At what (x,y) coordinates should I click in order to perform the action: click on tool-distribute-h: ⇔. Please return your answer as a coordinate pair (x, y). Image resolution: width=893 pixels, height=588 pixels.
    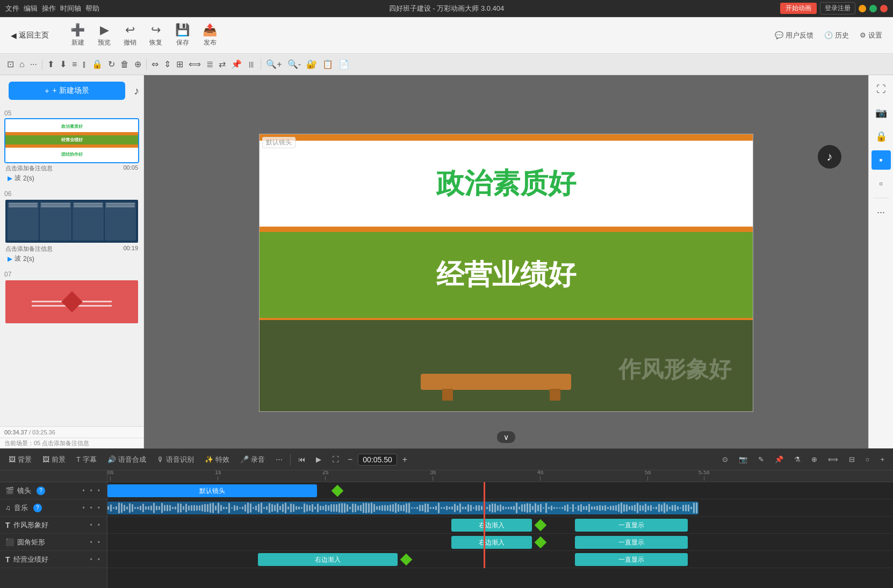
    Looking at the image, I should click on (155, 64).